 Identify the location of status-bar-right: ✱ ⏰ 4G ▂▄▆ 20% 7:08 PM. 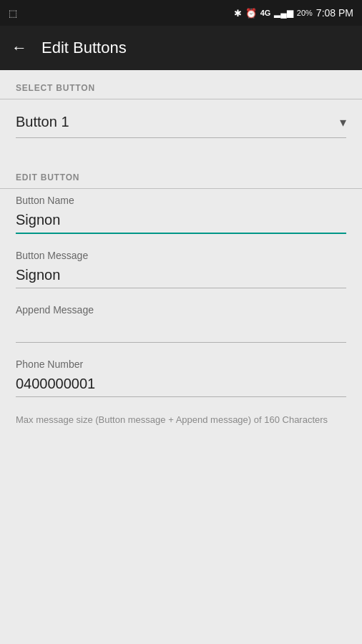
(293, 13).